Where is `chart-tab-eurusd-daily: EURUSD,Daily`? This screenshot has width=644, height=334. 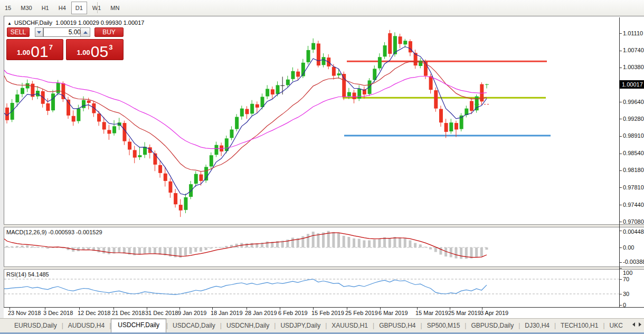
chart-tab-eurusd-daily: EURUSD,Daily is located at coordinates (36, 326).